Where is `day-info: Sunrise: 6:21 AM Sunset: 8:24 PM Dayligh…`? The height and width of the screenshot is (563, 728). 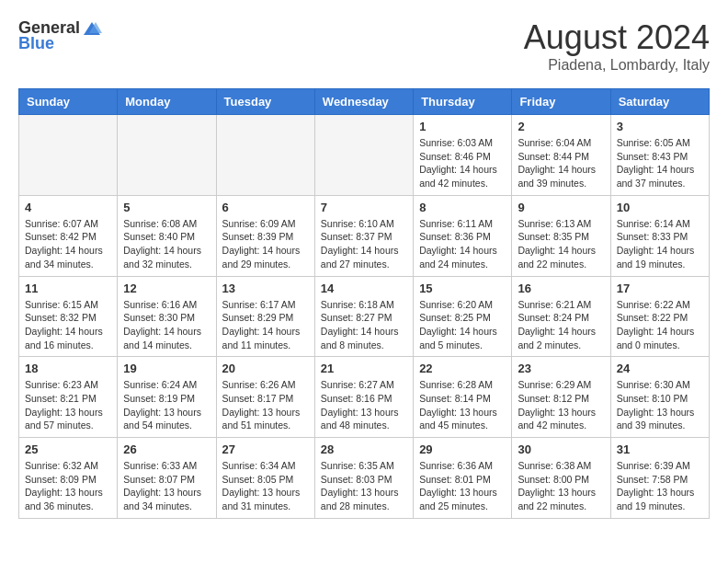
day-info: Sunrise: 6:21 AM Sunset: 8:24 PM Dayligh… is located at coordinates (561, 326).